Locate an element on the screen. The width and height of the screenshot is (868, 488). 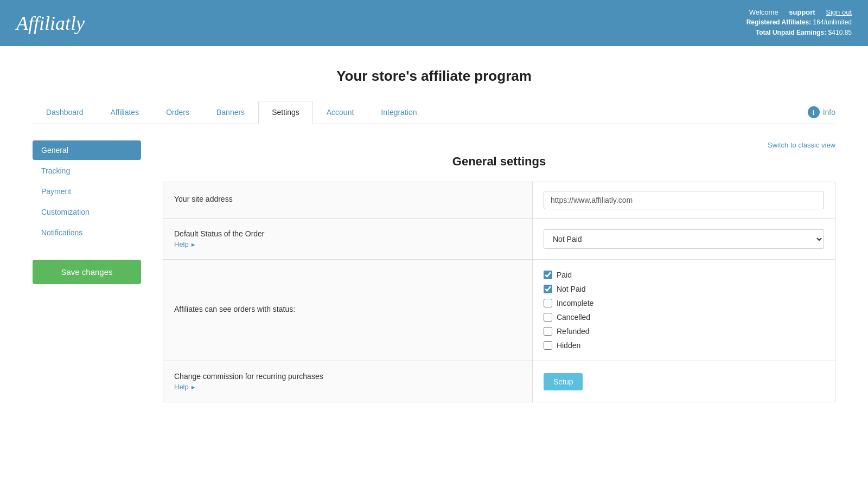
recurring-value: Setup is located at coordinates (684, 382).